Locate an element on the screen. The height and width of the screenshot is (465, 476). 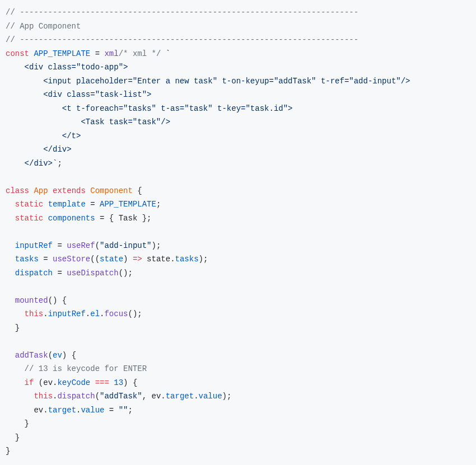
method-addtask: addTask is located at coordinates (31, 355).